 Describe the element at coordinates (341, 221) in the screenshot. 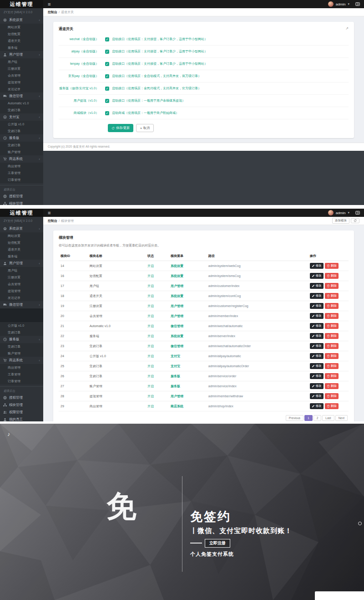

I see `add-module-button: 添加模块` at that location.